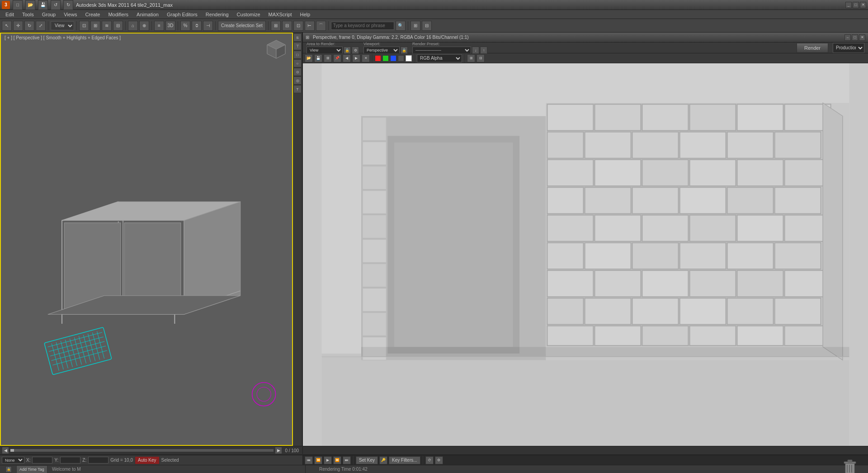 The image size is (868, 473). I want to click on x-input, so click(42, 460).